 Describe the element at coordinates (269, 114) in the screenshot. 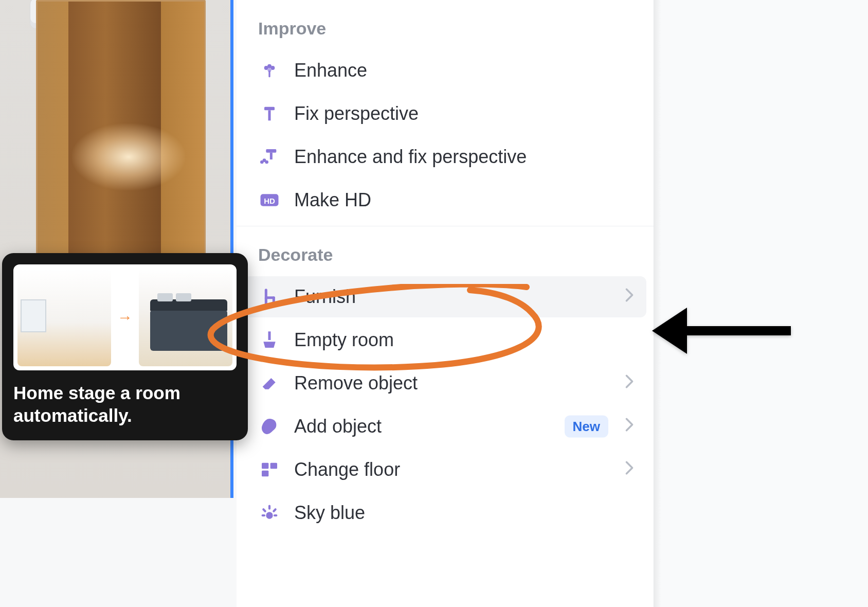

I see `perspective-icon` at that location.